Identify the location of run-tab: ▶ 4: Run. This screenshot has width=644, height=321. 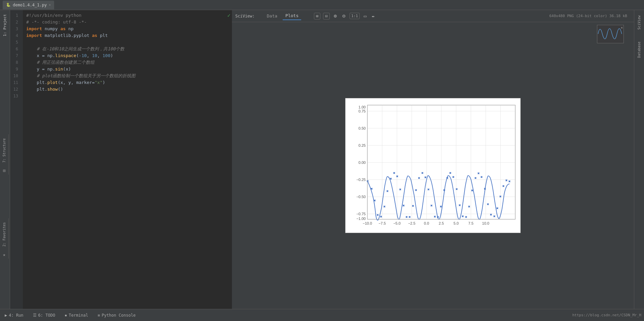
(14, 315).